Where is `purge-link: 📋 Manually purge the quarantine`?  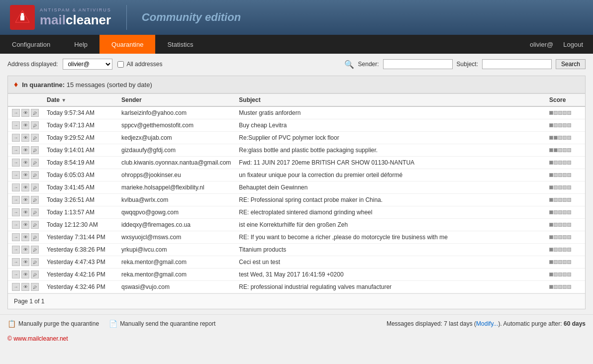
purge-link: 📋 Manually purge the quarantine is located at coordinates (53, 324).